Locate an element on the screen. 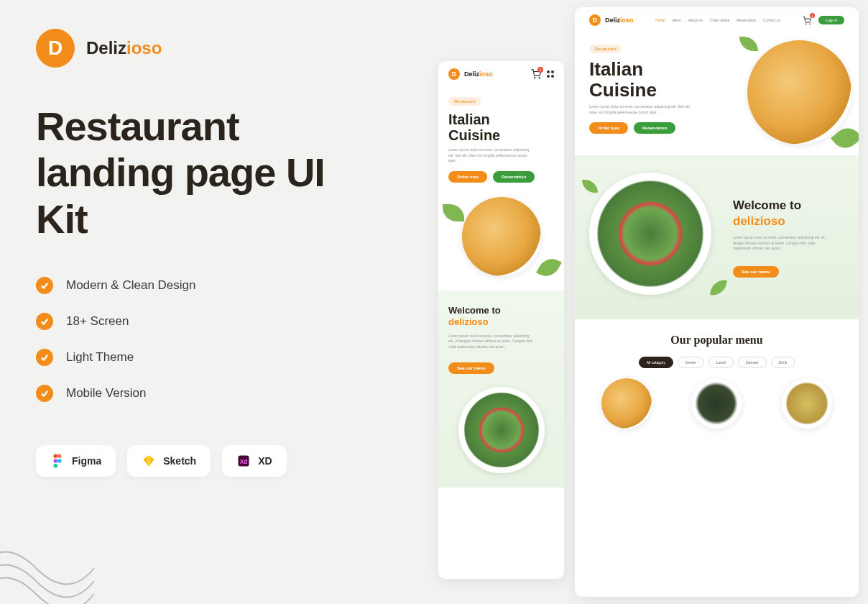 Image resolution: width=868 pixels, height=604 pixels. tab-lunch: Lunch is located at coordinates (721, 362).